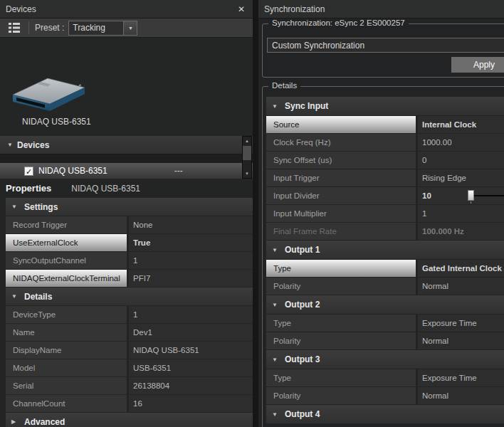 Image resolution: width=504 pixels, height=427 pixels. Describe the element at coordinates (28, 28) in the screenshot. I see `toolbar-separator` at that location.